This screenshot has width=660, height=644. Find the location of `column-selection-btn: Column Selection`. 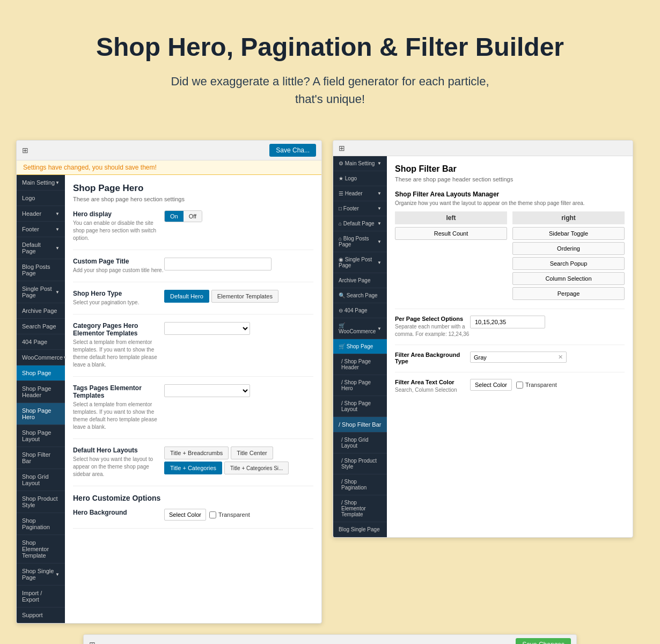

column-selection-btn: Column Selection is located at coordinates (569, 279).